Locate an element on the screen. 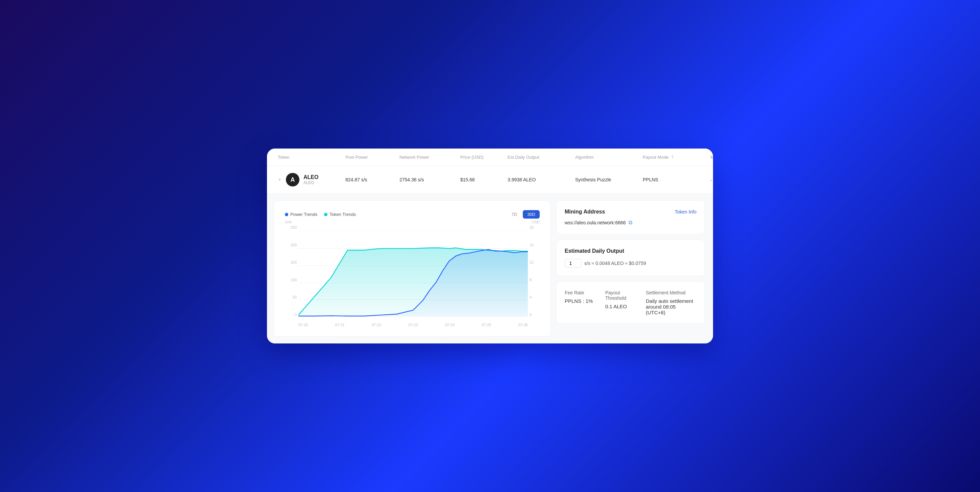 The image size is (980, 492). mining-address-row: wss://aleo.oula.network:6666 ⧉ is located at coordinates (631, 223).